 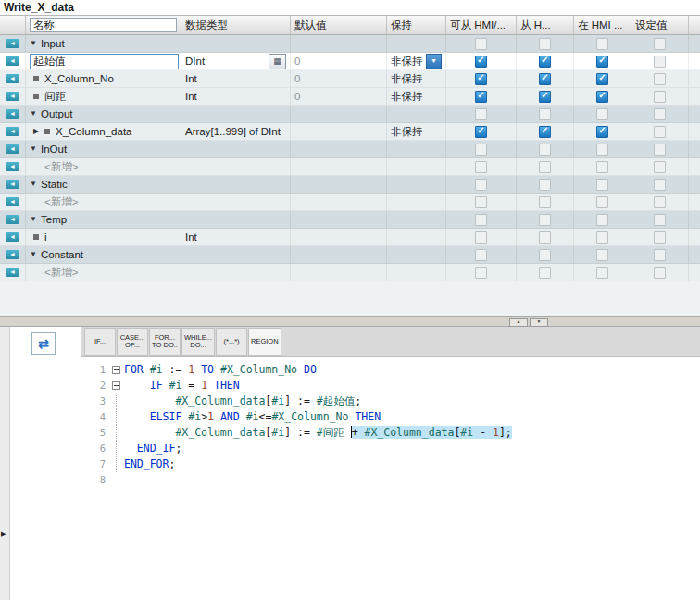 What do you see at coordinates (350, 237) in the screenshot?
I see `table-row: ◄iInt` at bounding box center [350, 237].